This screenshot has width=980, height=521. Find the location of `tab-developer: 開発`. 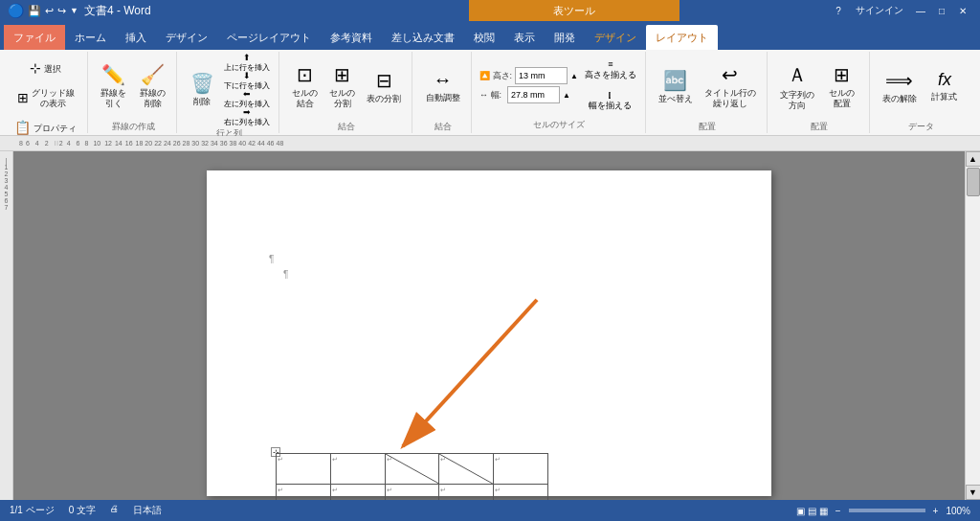

tab-developer: 開発 is located at coordinates (565, 37).